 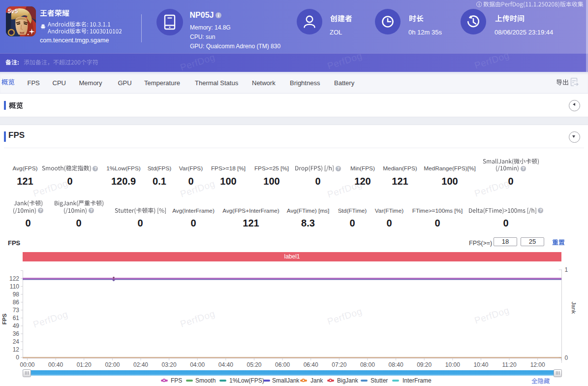 What do you see at coordinates (84, 365) in the screenshot?
I see `svg-text: 01:20` at bounding box center [84, 365].